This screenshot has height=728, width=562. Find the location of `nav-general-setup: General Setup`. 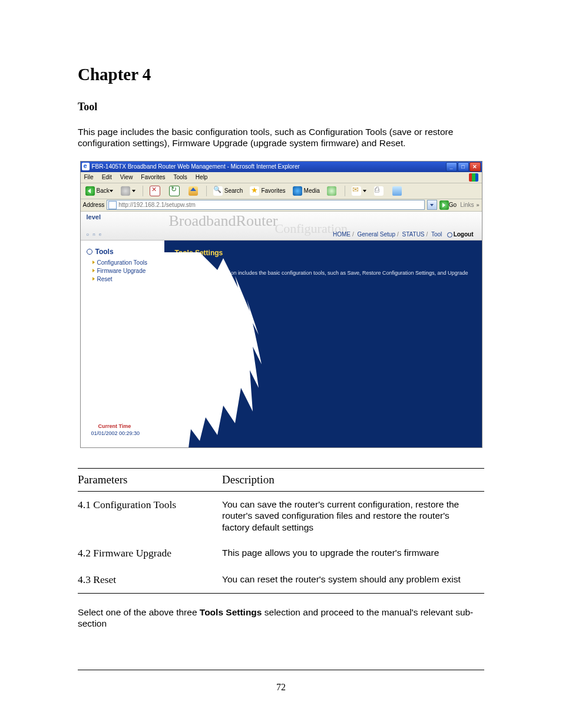

nav-general-setup: General Setup is located at coordinates (377, 235).